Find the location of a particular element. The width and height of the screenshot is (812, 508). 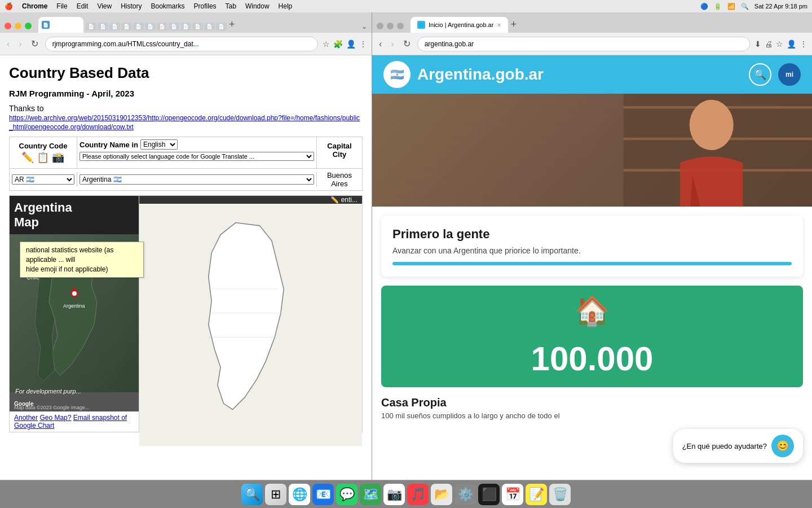

capital-city-value: Buenos Aires is located at coordinates (339, 179).